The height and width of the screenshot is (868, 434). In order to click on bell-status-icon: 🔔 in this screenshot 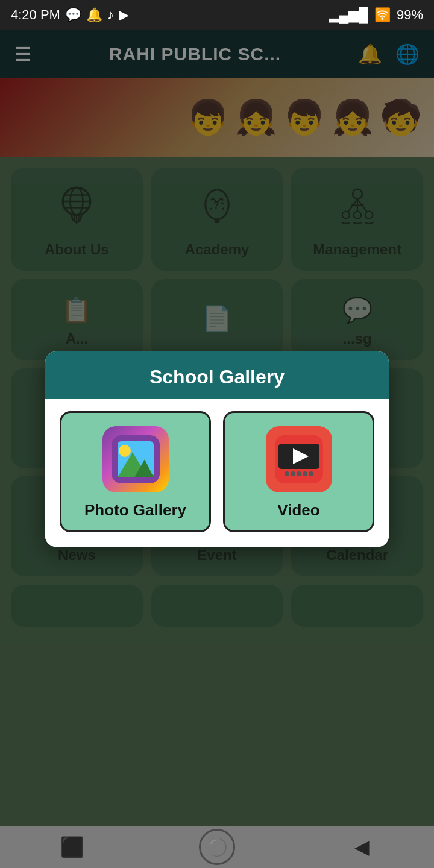, I will do `click(94, 15)`.